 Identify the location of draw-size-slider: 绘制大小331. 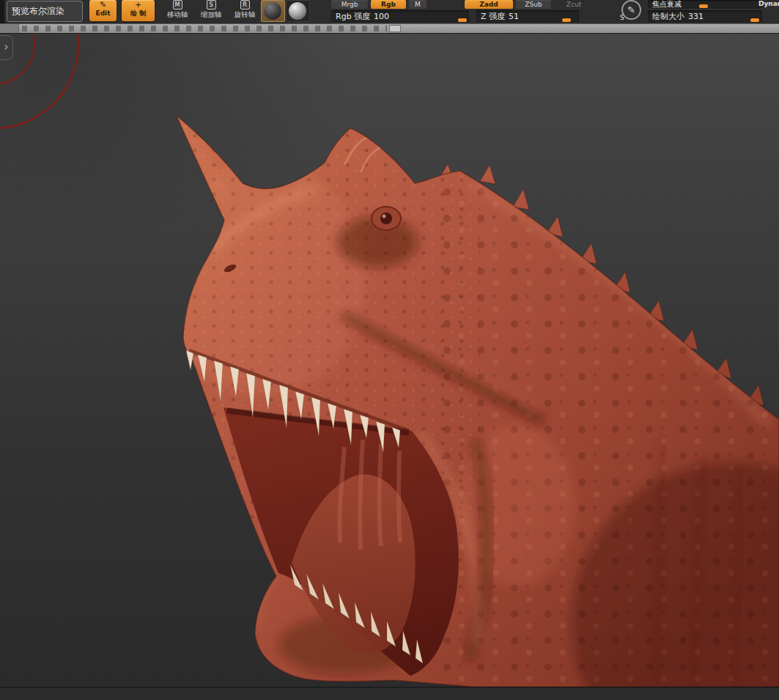
(705, 16).